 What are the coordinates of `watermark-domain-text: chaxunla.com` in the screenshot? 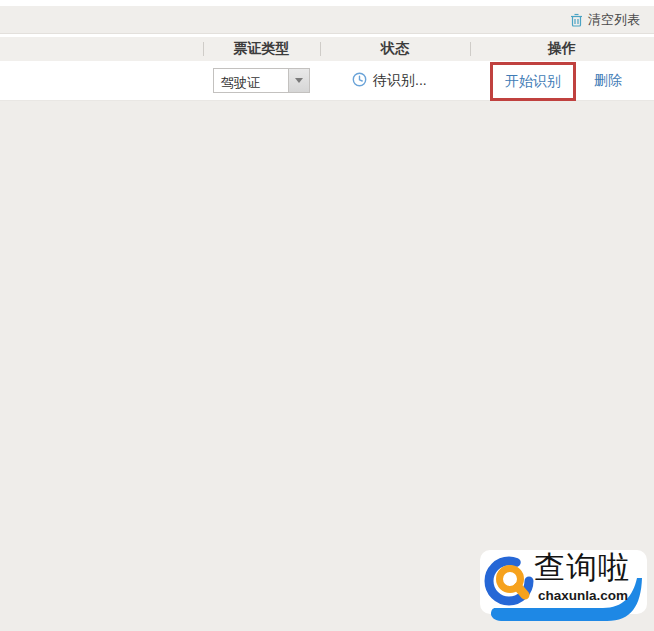 It's located at (583, 596).